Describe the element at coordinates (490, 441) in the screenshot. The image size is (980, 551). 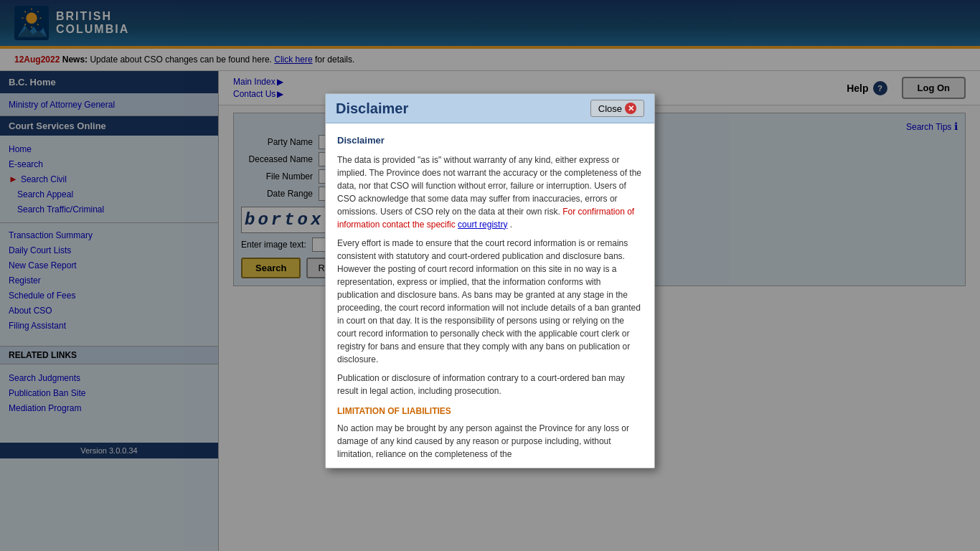
I see `modal-para4: No action may be brought by any person a…` at that location.